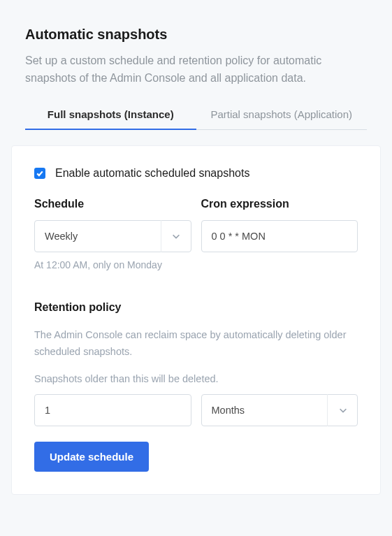 Image resolution: width=392 pixels, height=536 pixels. Describe the element at coordinates (280, 410) in the screenshot. I see `retention-unit-field: Months` at that location.